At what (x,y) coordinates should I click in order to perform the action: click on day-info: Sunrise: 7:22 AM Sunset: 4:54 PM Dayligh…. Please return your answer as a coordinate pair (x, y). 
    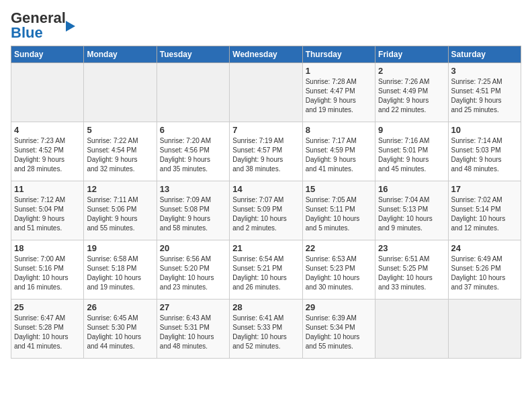
    Looking at the image, I should click on (120, 155).